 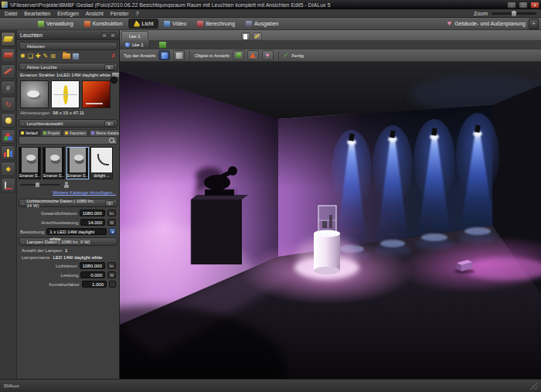 What do you see at coordinates (270, 14) in the screenshot?
I see `menubar: Datei Bearbeiten Einfügen Ansicht Fenste…` at bounding box center [270, 14].